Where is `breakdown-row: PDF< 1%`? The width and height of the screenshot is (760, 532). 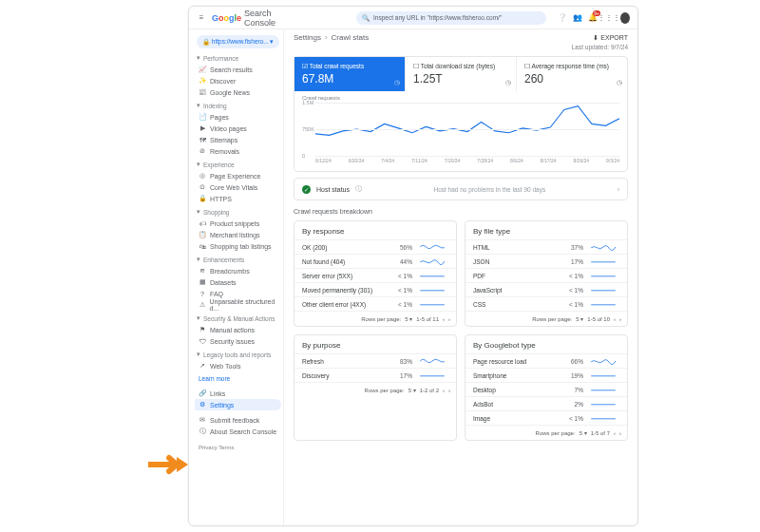 breakdown-row: PDF< 1% is located at coordinates (546, 276).